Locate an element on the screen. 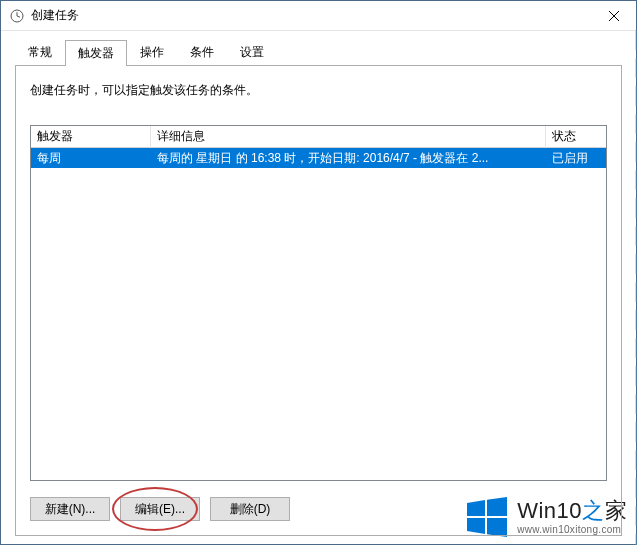  window-title: 创建任务 is located at coordinates (311, 16).